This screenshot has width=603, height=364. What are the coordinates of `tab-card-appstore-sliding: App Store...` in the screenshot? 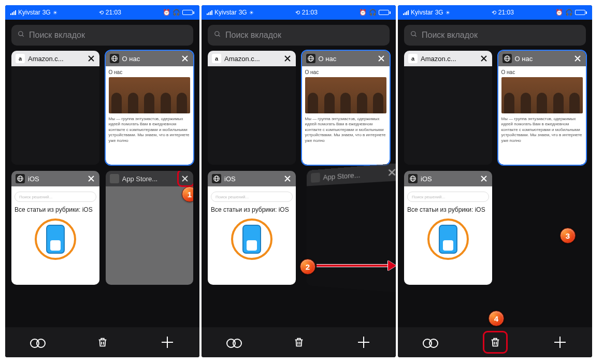 It's located at (351, 228).